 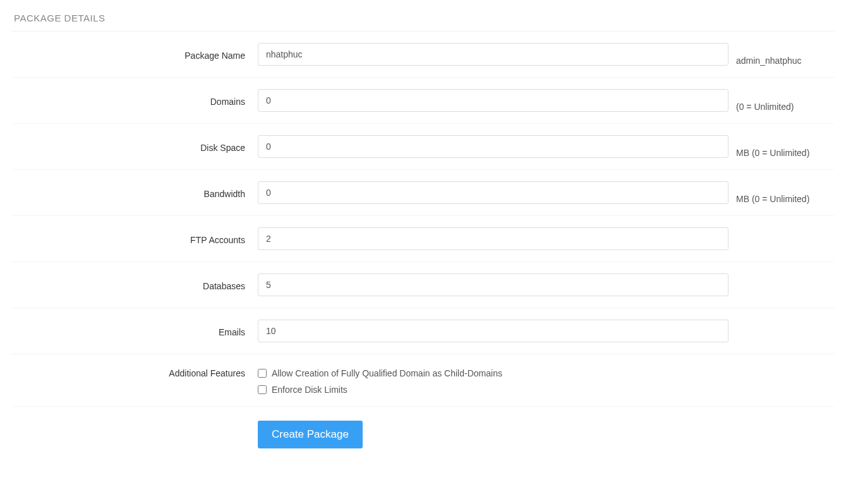 What do you see at coordinates (135, 148) in the screenshot?
I see `label-disk-space: Disk Space` at bounding box center [135, 148].